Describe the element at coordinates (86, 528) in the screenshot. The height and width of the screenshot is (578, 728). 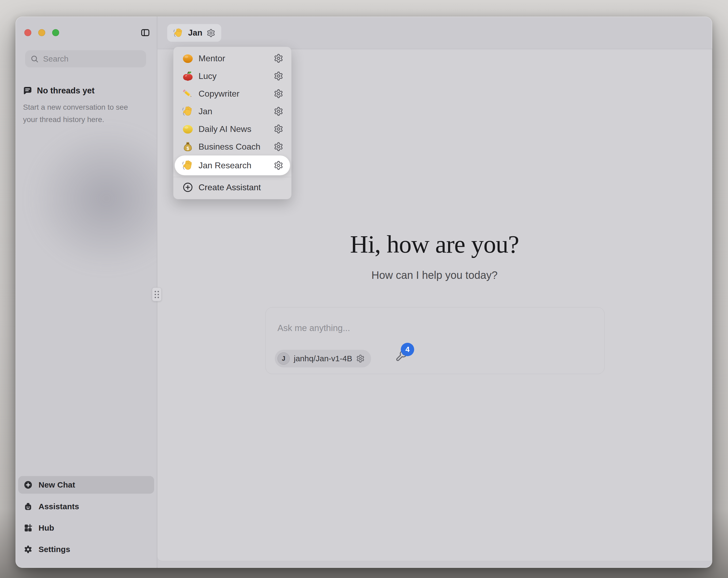
I see `sidebar-item-hub: Hub` at that location.